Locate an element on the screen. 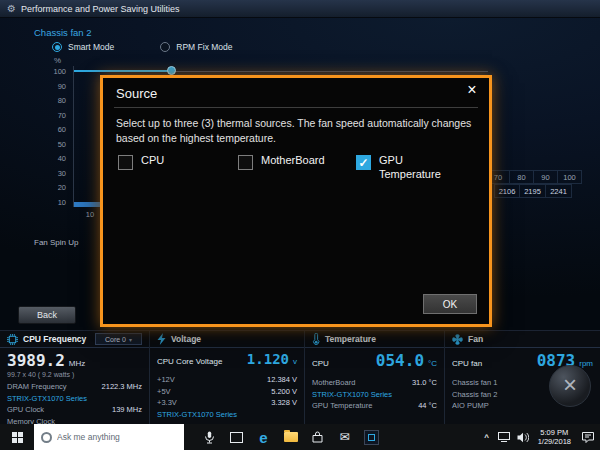  file-explorer-icon is located at coordinates (290, 437).